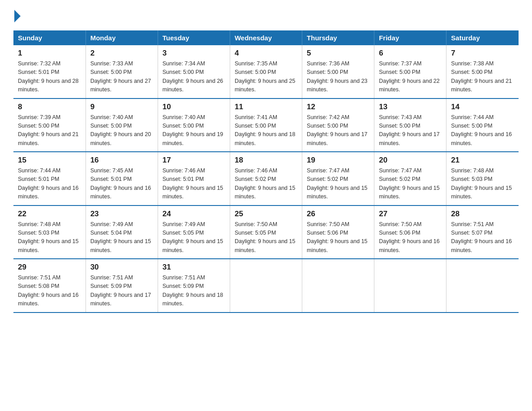 The width and height of the screenshot is (532, 411). I want to click on day-number: 26, so click(338, 214).